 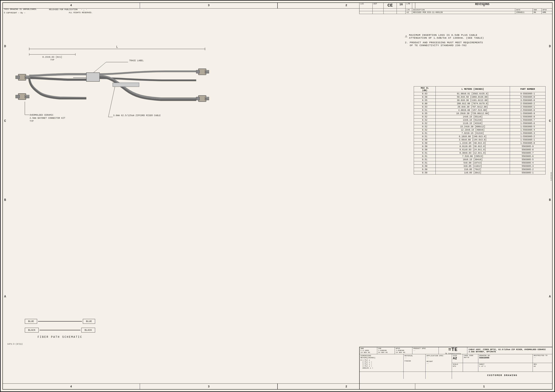 What do you see at coordinates (5, 46) in the screenshot?
I see `row-d-left: D` at bounding box center [5, 46].